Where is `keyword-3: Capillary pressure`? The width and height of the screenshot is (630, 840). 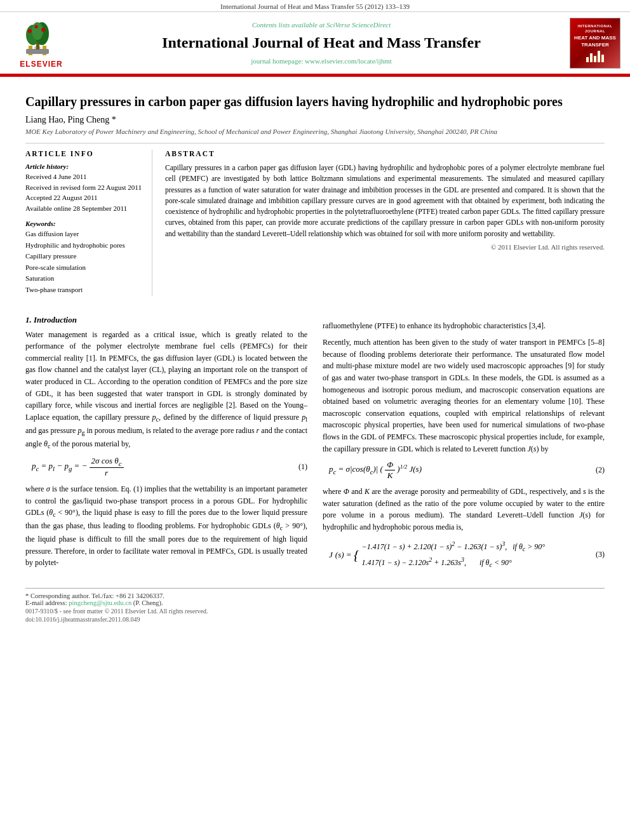
keyword-3: Capillary pressure is located at coordinates (84, 257).